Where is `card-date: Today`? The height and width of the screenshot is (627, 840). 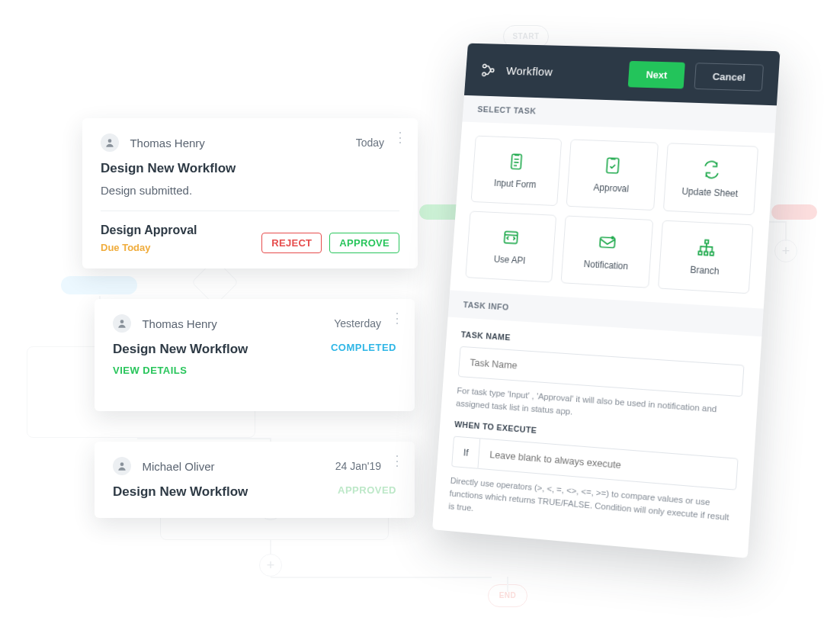
card-date: Today is located at coordinates (370, 143).